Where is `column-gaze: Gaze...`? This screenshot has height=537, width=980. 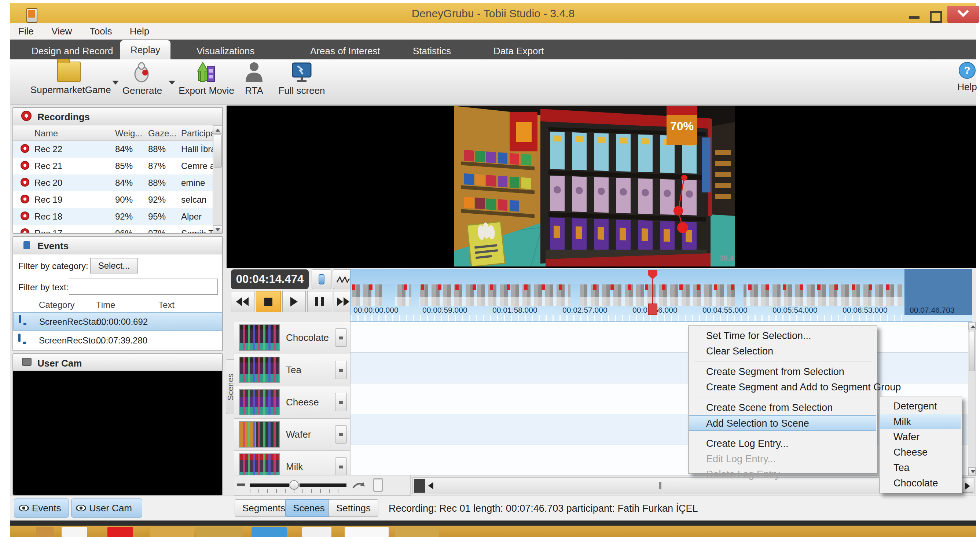 column-gaze: Gaze... is located at coordinates (162, 133).